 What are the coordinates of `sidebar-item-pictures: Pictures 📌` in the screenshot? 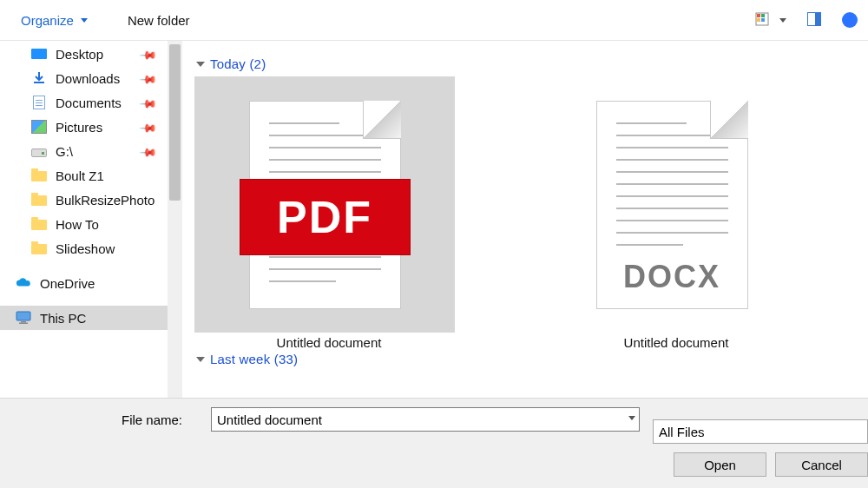 It's located at (83, 127).